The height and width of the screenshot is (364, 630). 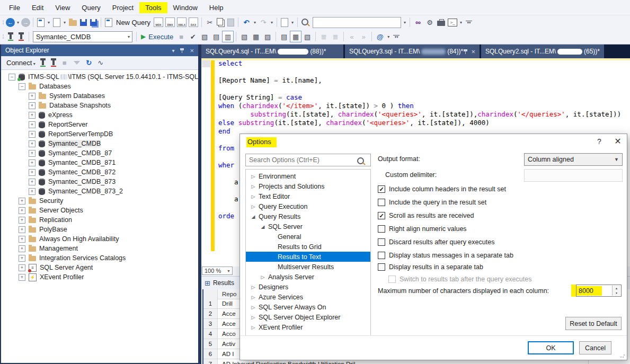 What do you see at coordinates (216, 37) in the screenshot?
I see `query-options-icon: ▤` at bounding box center [216, 37].